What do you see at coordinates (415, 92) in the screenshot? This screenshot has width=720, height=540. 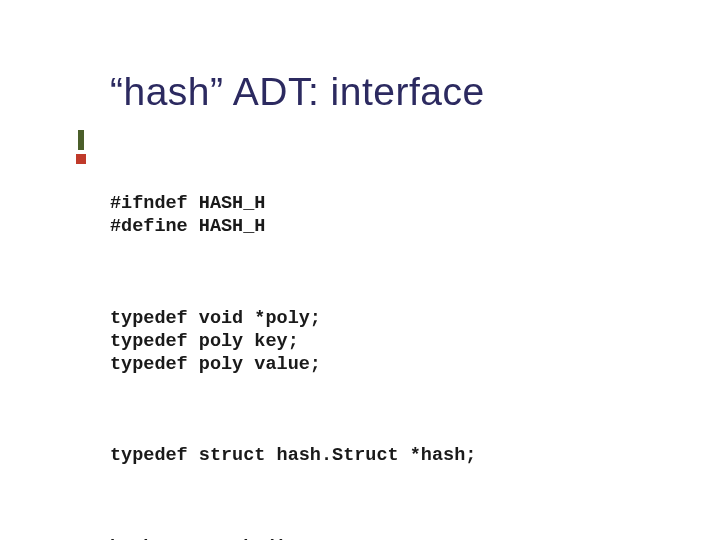 I see `slide-title: “hash” ADT: interface` at bounding box center [415, 92].